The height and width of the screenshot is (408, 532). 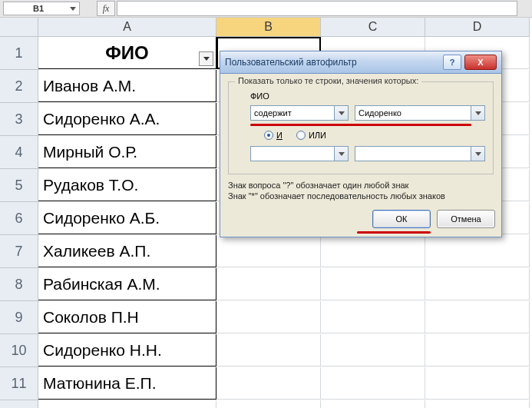 What do you see at coordinates (19, 318) in the screenshot?
I see `row-header: 9` at bounding box center [19, 318].